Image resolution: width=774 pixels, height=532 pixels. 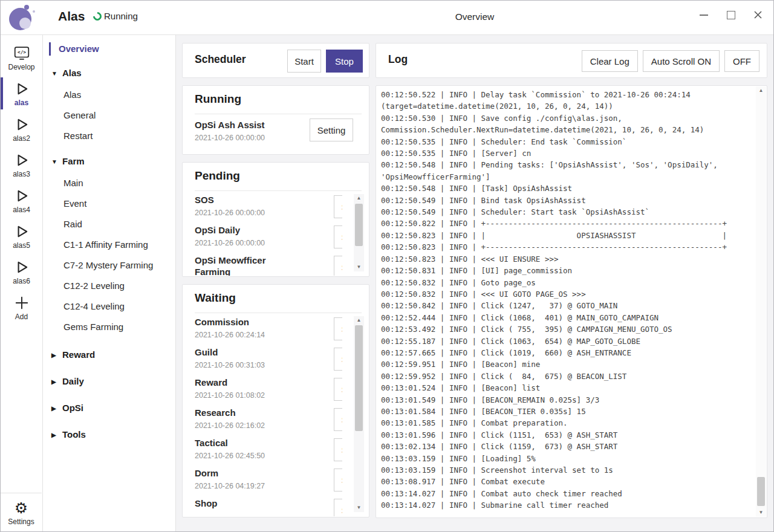 I want to click on rail-item-alas: alas, so click(x=22, y=93).